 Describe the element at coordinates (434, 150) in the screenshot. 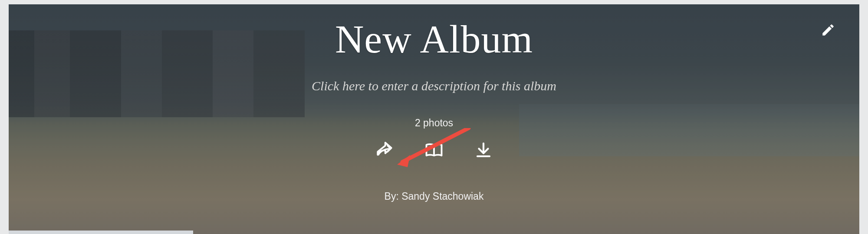

I see `action-row` at that location.